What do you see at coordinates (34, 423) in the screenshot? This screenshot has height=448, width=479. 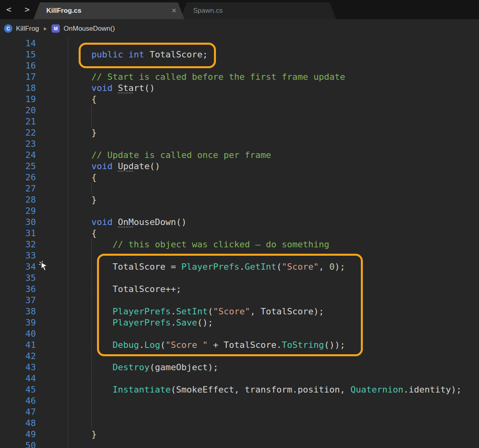 I see `line-number: 48` at bounding box center [34, 423].